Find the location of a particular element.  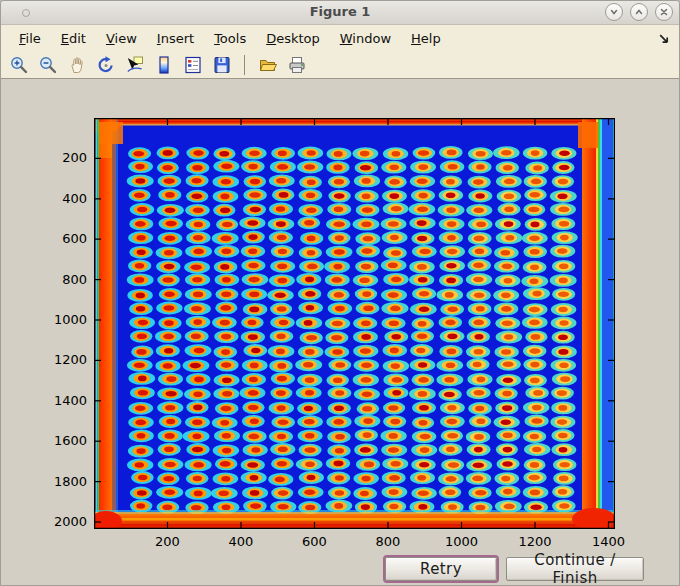

y-tick-label: 2000 is located at coordinates (54, 522).